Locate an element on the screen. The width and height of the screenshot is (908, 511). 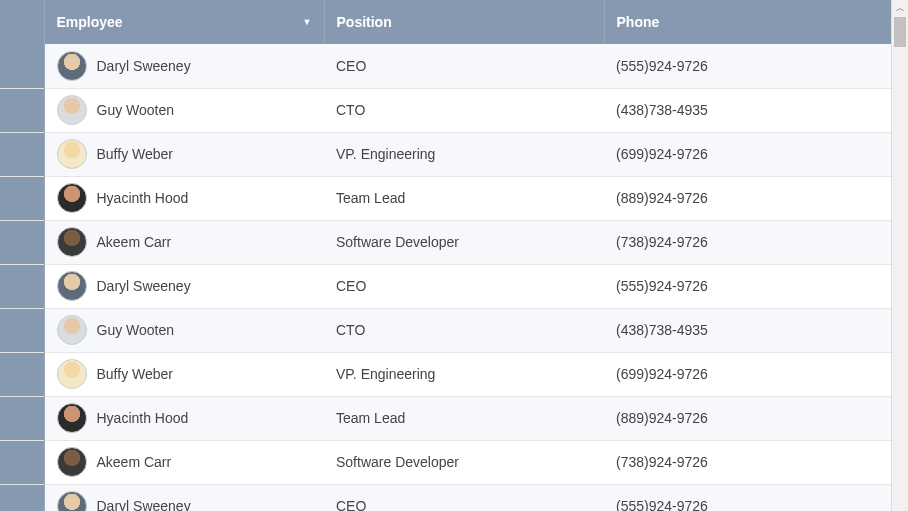
hierarchy-column-header is located at coordinates (22, 22).